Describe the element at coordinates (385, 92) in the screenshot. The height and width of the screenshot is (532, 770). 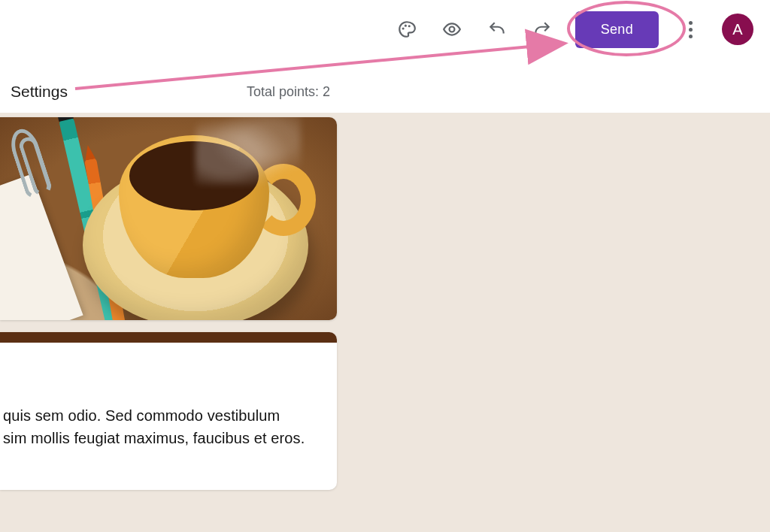
I see `sub-bar: Settings Total points: 2` at that location.